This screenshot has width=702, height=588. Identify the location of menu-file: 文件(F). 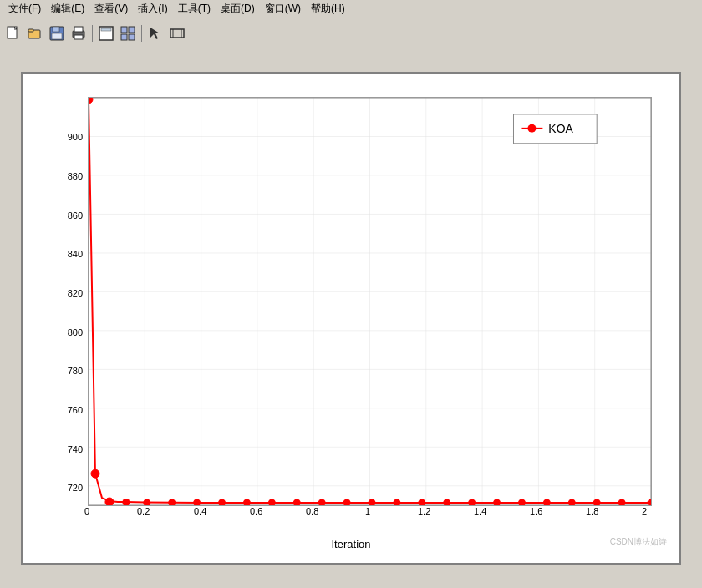
(25, 8).